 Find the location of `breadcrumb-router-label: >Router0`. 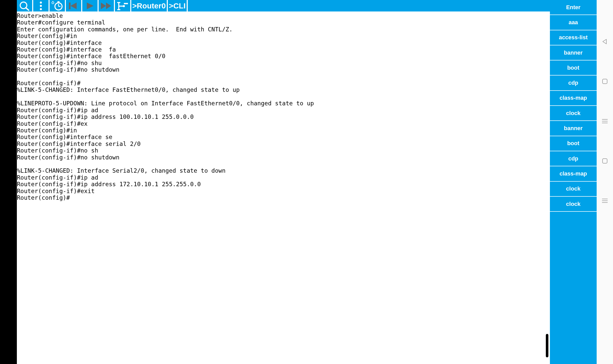

breadcrumb-router-label: >Router0 is located at coordinates (149, 6).